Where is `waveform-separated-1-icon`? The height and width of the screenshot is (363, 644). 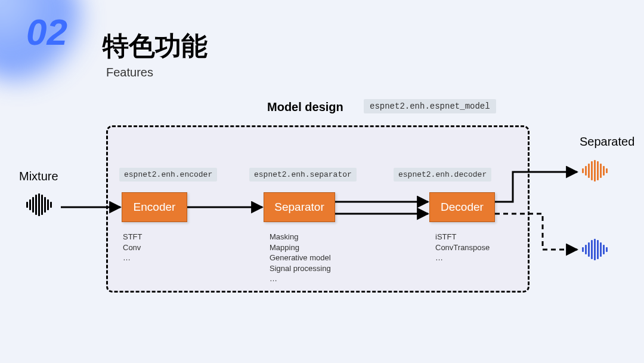
waveform-separated-1-icon is located at coordinates (595, 171).